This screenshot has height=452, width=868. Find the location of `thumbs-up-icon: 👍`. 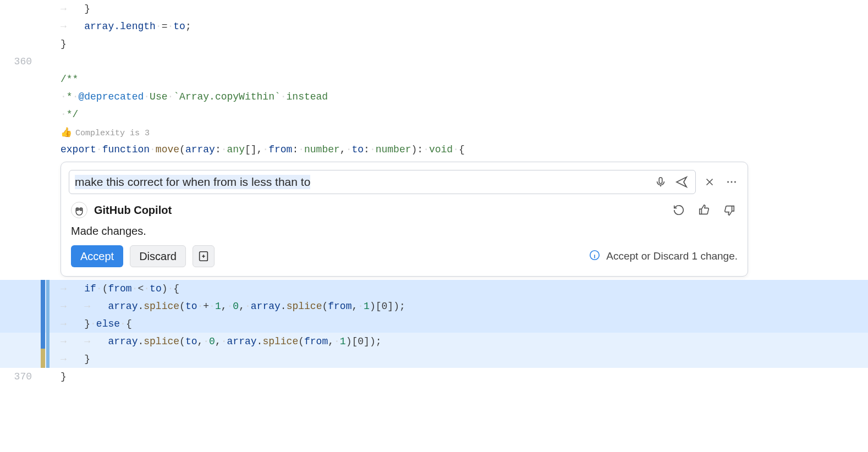

thumbs-up-icon: 👍 is located at coordinates (66, 133).